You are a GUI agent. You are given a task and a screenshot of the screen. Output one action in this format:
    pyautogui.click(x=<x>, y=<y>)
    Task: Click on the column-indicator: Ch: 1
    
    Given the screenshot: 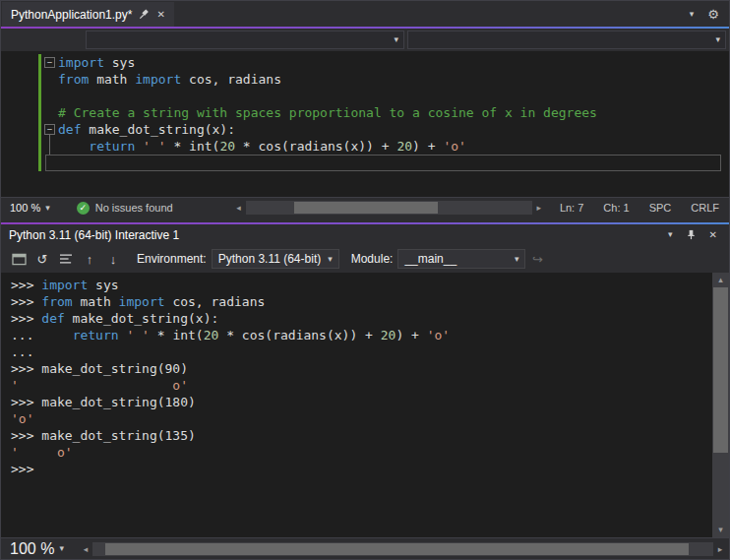 What is the action you would take?
    pyautogui.click(x=616, y=208)
    